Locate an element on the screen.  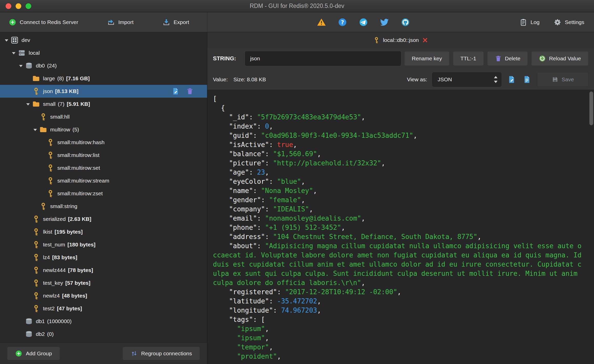
close-tab-icon is located at coordinates (425, 40).